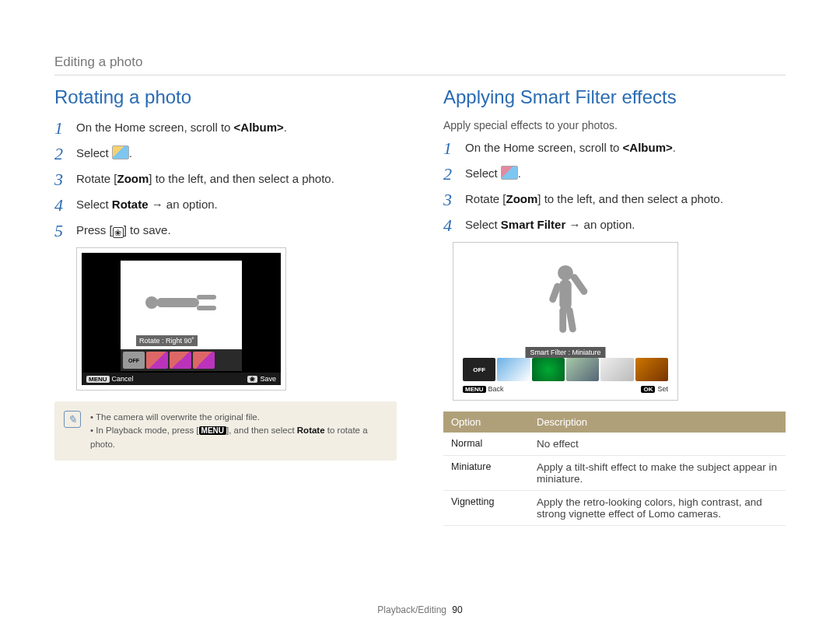 The height and width of the screenshot is (634, 840). I want to click on table-row: Miniature Apply a tilt-shift effect to m…, so click(614, 473).